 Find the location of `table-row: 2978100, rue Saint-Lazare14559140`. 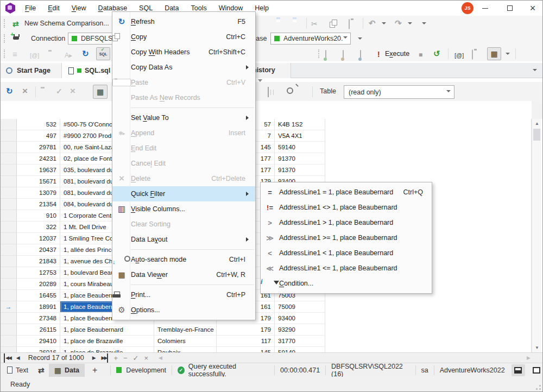

table-row: 2978100, rue Saint-Lazare14559140 is located at coordinates (266, 148).